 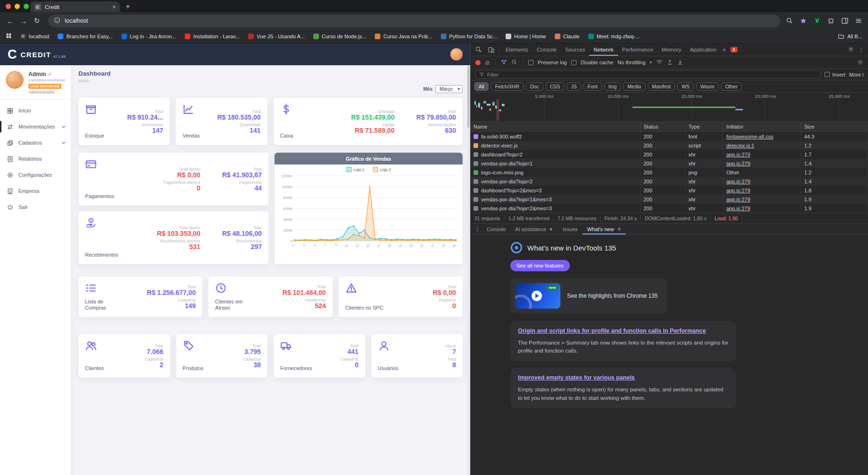 What do you see at coordinates (734, 50) in the screenshot?
I see `error-count-badge: 1` at bounding box center [734, 50].